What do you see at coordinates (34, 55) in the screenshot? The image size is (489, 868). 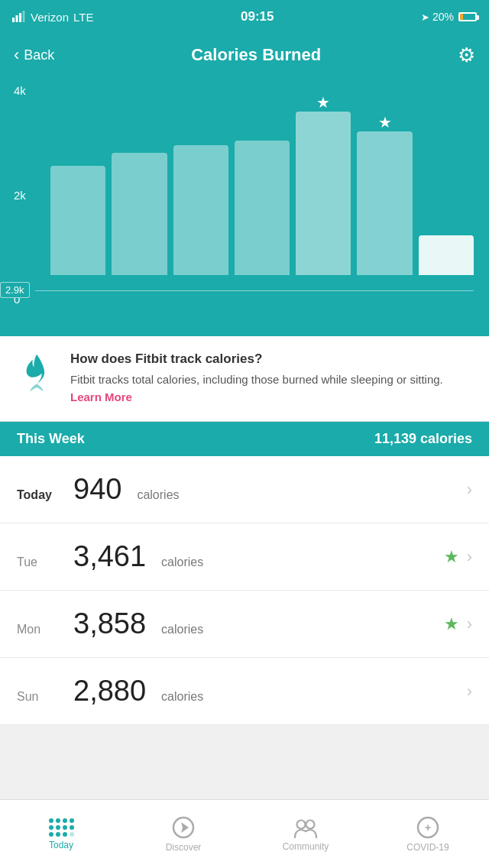 I see `back-button: ‹ Back` at bounding box center [34, 55].